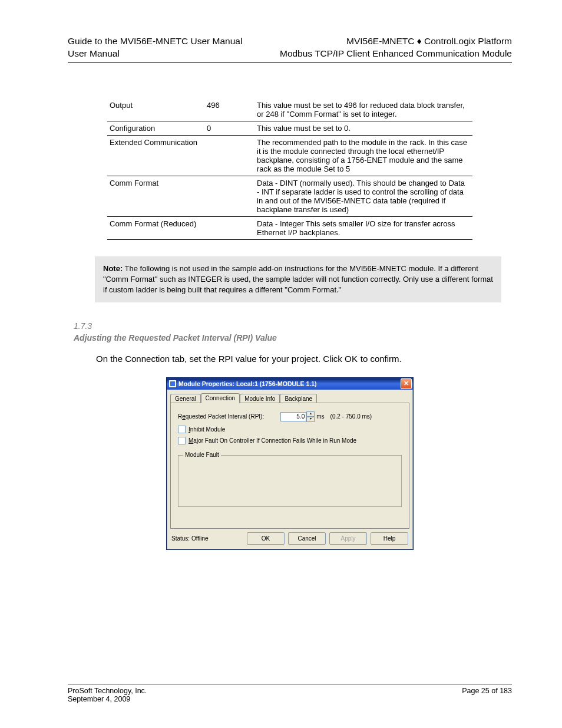  Describe the element at coordinates (290, 228) in the screenshot. I see `table-row: Comm Format (Reduced)Data - Integer This…` at that location.